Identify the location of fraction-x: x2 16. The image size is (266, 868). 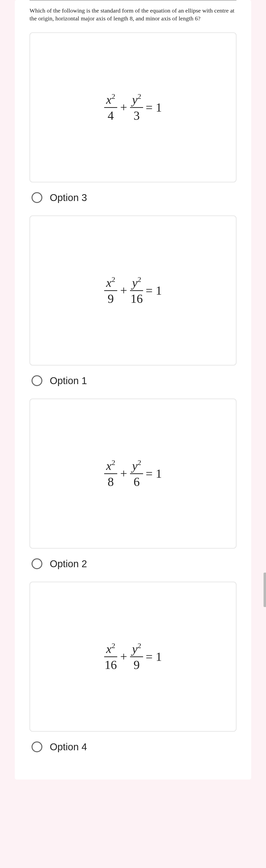
(111, 656).